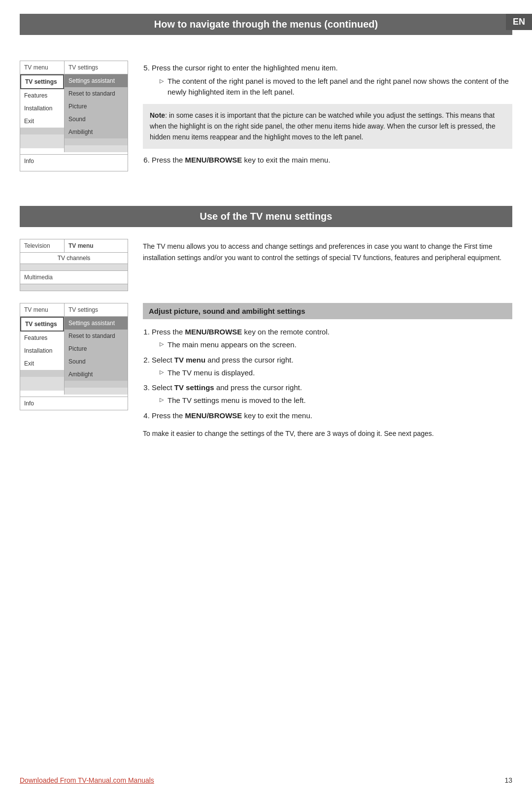  Describe the element at coordinates (74, 277) in the screenshot. I see `multimedia-label: Multimedia` at that location.